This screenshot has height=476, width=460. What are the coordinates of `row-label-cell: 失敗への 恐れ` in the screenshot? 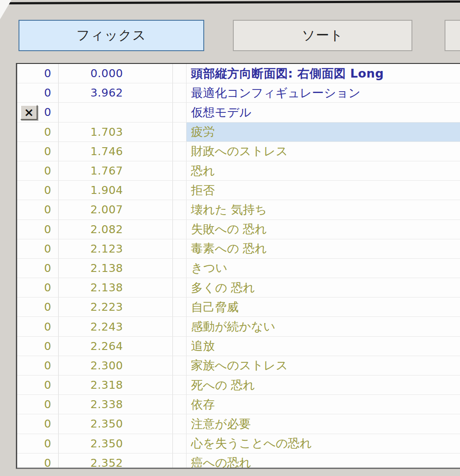 It's located at (323, 229).